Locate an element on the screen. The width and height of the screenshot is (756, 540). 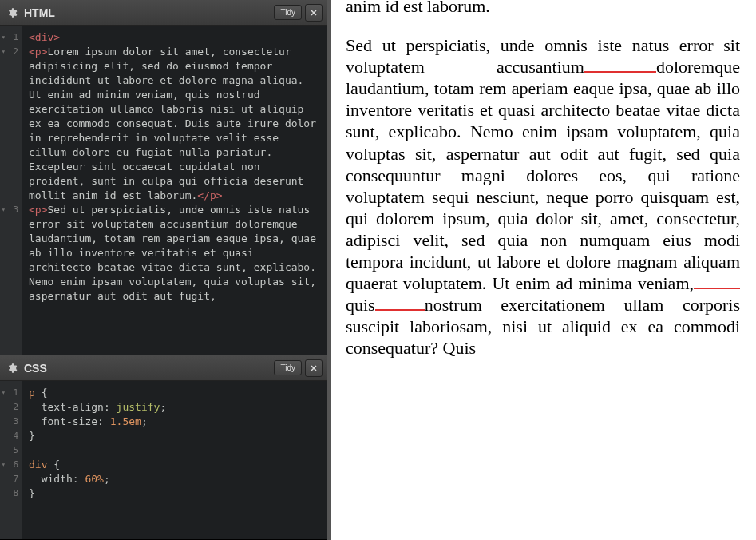
html-panel-title: HTML is located at coordinates (148, 13).